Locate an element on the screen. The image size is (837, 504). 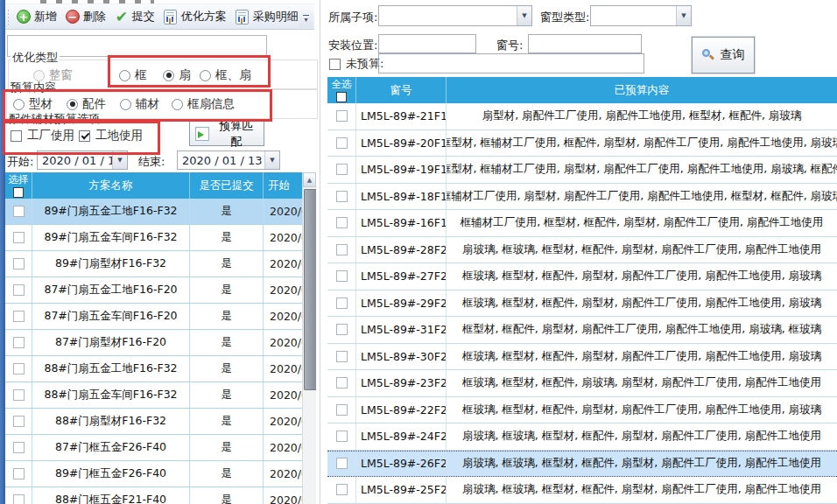
radio-option-accessory: 配件 is located at coordinates (86, 104).